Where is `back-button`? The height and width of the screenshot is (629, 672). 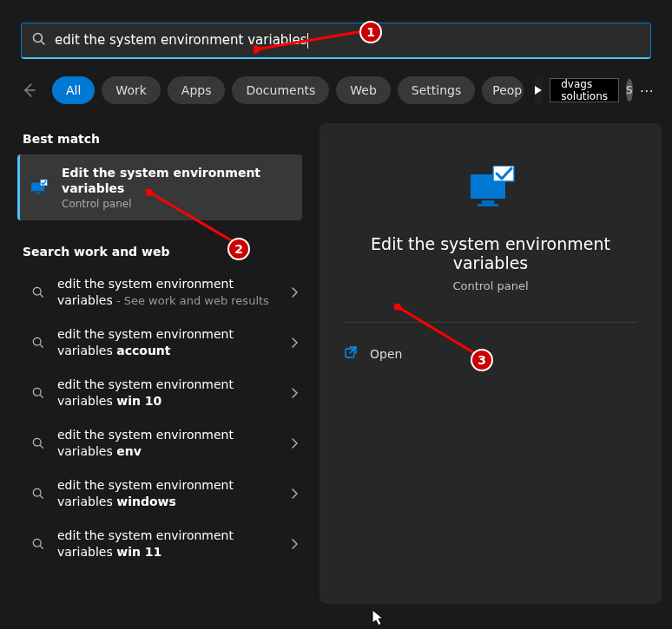 back-button is located at coordinates (30, 90).